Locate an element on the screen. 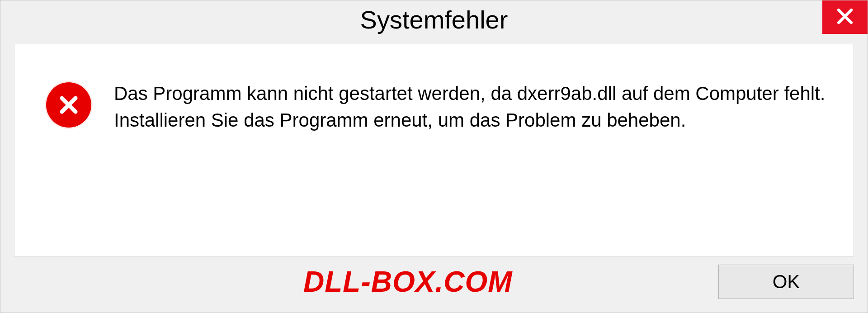 This screenshot has width=868, height=313. error-icon is located at coordinates (69, 105).